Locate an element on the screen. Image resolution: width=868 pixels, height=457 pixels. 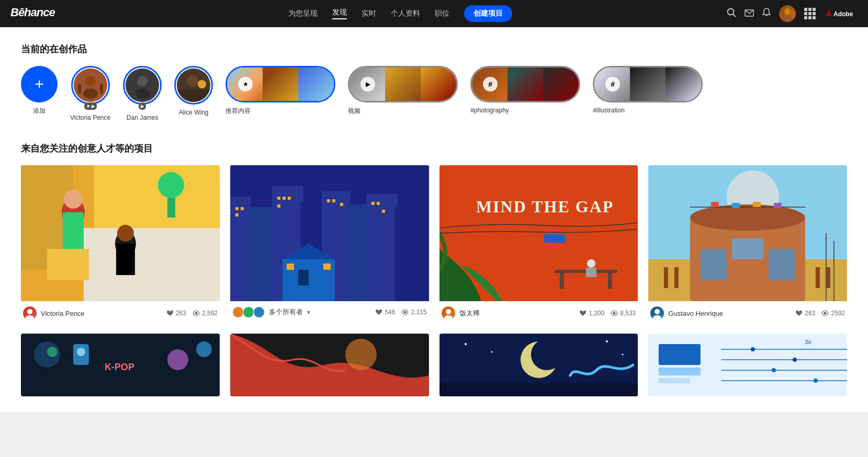
story-video: ▶ 视频 is located at coordinates (403, 91).